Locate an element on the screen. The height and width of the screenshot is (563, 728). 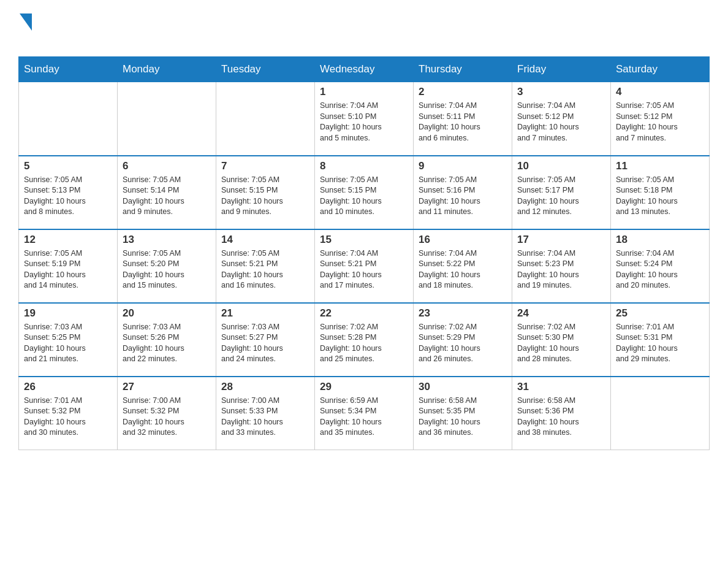
day-info: Sunrise: 7:01 AM Sunset: 5:32 PM Dayligh… is located at coordinates (68, 417).